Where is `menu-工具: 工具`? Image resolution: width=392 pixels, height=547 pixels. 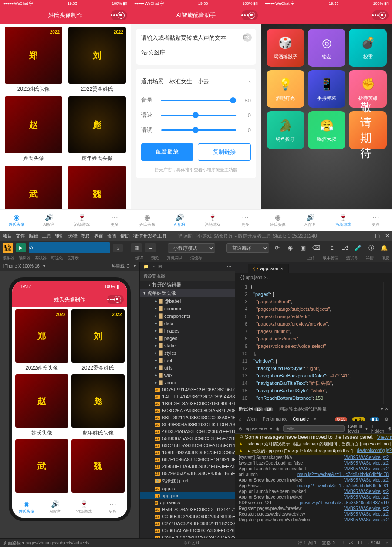 menu-工具: 工具 is located at coordinates (47, 236).